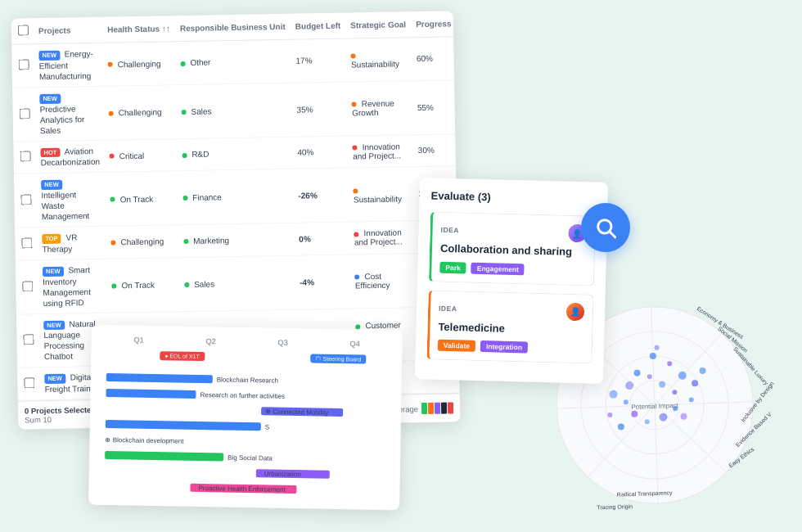 The image size is (802, 532). Describe the element at coordinates (375, 64) in the screenshot. I see `goal-text-0: Sustainability` at that location.